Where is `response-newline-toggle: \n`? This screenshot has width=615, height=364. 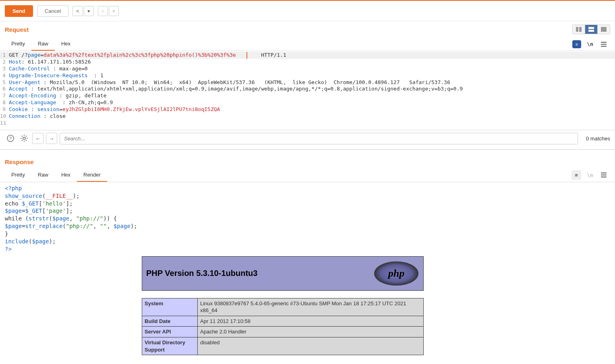
response-newline-toggle: \n is located at coordinates (590, 175).